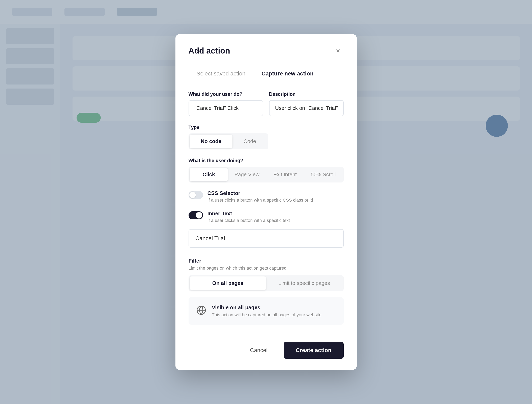  I want to click on inner-text-toggle, so click(196, 215).